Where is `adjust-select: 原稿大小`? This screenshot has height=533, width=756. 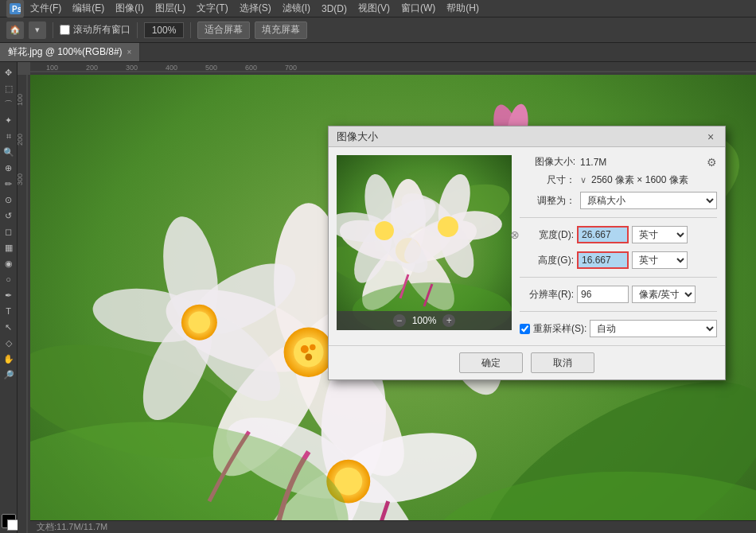
adjust-select: 原稿大小 is located at coordinates (649, 200).